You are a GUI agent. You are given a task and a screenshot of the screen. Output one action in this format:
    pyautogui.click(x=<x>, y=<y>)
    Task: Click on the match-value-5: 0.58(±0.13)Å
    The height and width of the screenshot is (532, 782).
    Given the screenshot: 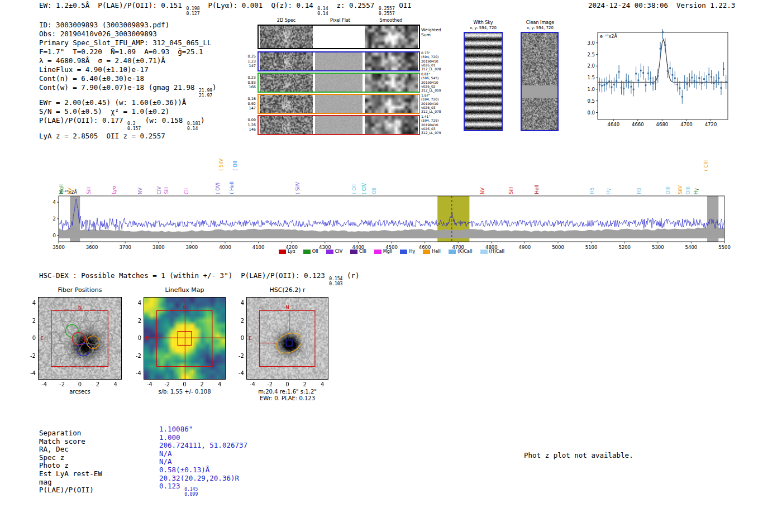 What is the action you would take?
    pyautogui.click(x=203, y=470)
    